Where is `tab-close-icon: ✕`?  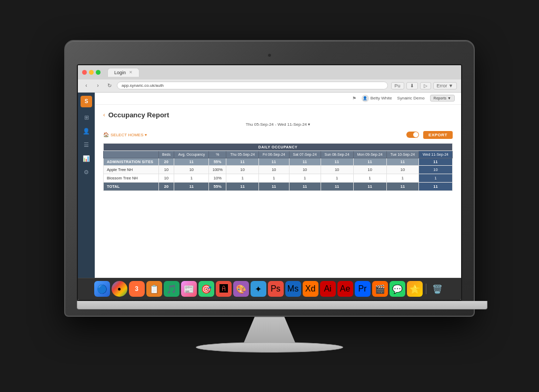 tab-close-icon: ✕ is located at coordinates (131, 73).